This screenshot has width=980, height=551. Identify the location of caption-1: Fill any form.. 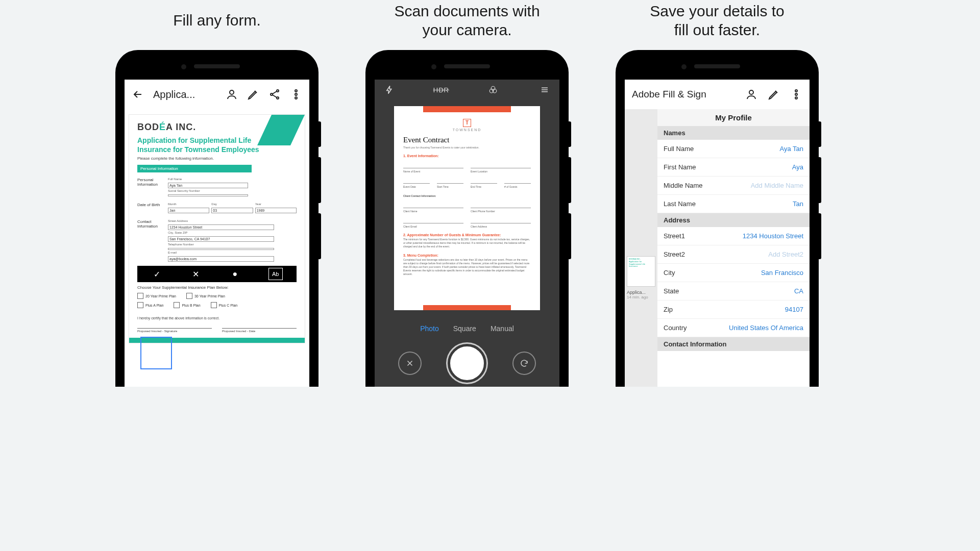
(217, 20).